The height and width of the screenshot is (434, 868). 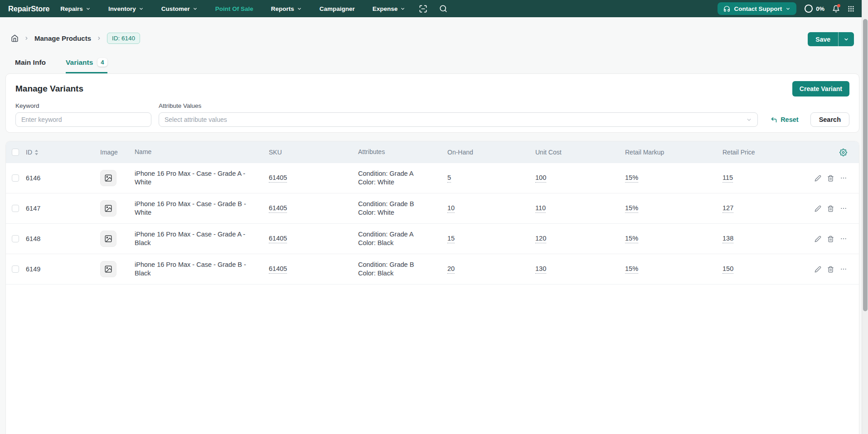 What do you see at coordinates (458, 120) in the screenshot?
I see `attribute-values-select: Select attribute values` at bounding box center [458, 120].